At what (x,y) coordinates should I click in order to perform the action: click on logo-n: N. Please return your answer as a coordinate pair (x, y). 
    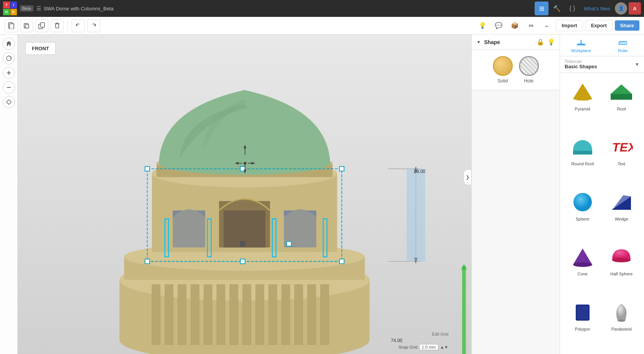
    Looking at the image, I should click on (7, 12).